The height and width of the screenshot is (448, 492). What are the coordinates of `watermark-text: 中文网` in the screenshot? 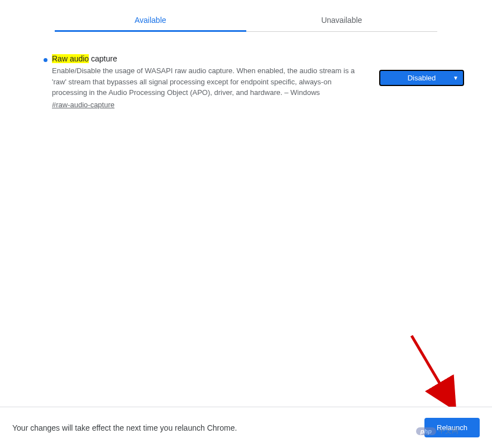 It's located at (448, 431).